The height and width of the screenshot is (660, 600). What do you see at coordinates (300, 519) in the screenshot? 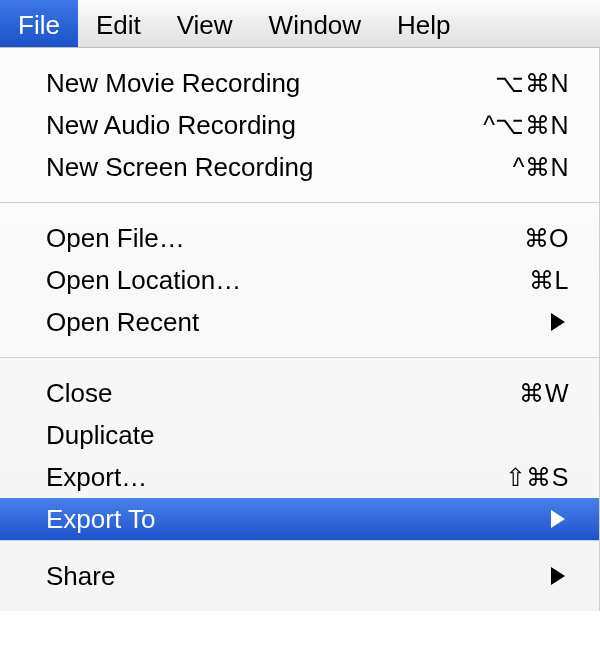
I see `menu-export-to: Export To` at bounding box center [300, 519].